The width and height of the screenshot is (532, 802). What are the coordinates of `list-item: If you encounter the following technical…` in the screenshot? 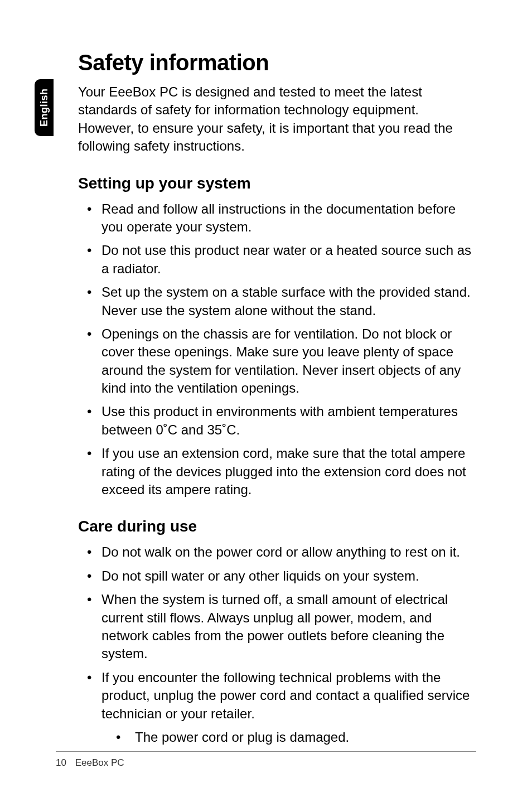 It's located at (277, 708).